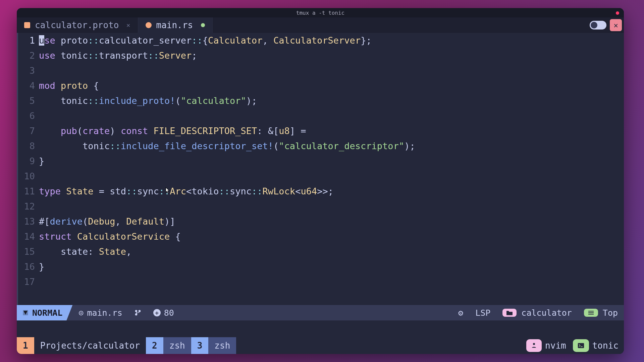 The height and width of the screenshot is (362, 644). I want to click on line-number-gutter: 1234567891011121314151617, so click(29, 169).